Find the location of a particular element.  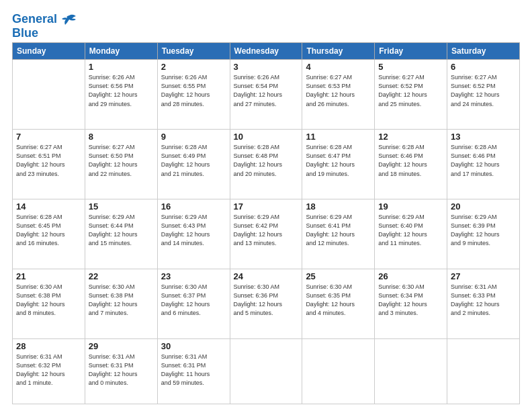

col-header-sunday: Sunday is located at coordinates (49, 51).